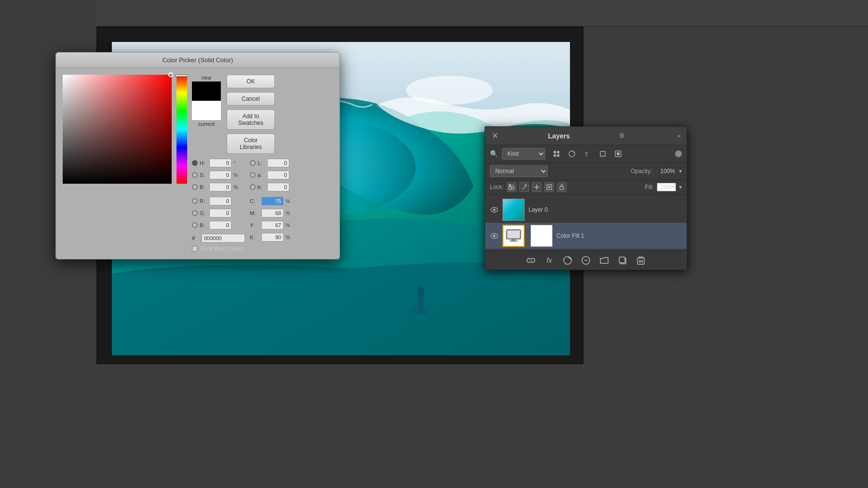 The image size is (868, 488). I want to click on layers-menu-icon: ≡, so click(622, 136).